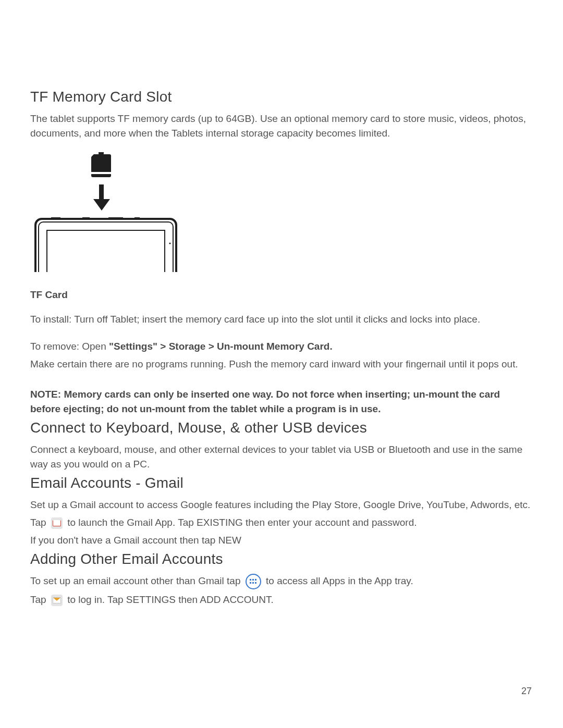  What do you see at coordinates (253, 582) in the screenshot?
I see `apps-tray-icon` at bounding box center [253, 582].